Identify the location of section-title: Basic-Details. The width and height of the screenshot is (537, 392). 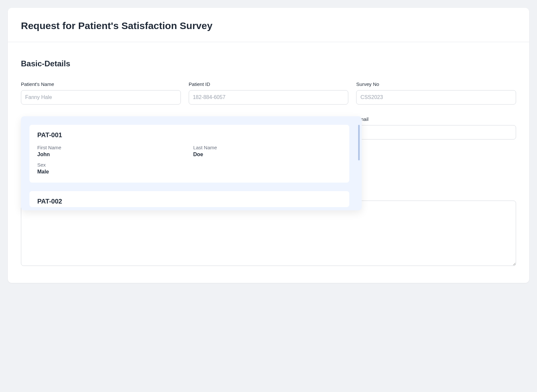
(268, 64).